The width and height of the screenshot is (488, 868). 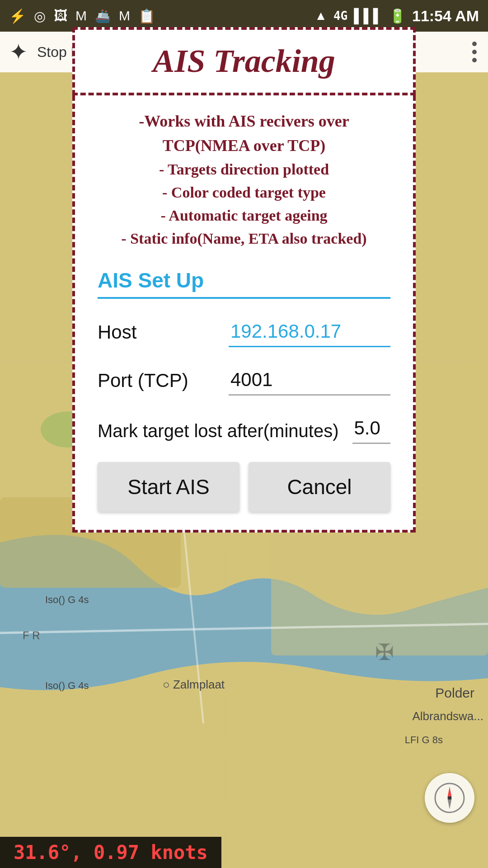 What do you see at coordinates (244, 239) in the screenshot?
I see `feature-line5: - Static info(Name, ETA also tracked)` at bounding box center [244, 239].